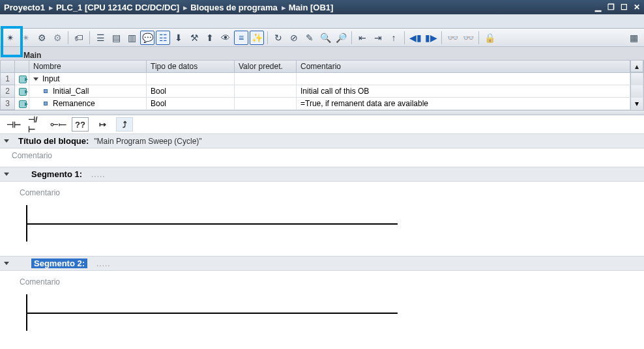 The width and height of the screenshot is (644, 349). What do you see at coordinates (415, 38) in the screenshot?
I see `bookmark-prev-icon: ◀▮` at bounding box center [415, 38].